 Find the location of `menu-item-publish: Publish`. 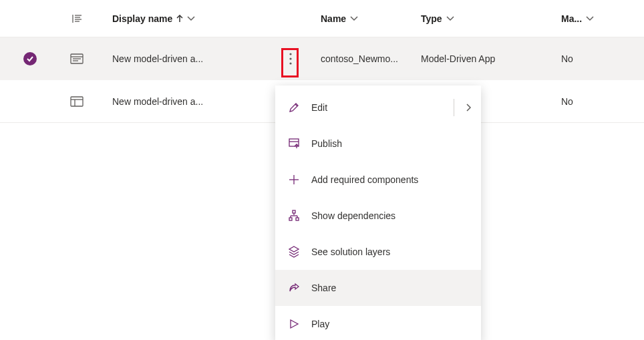

menu-item-publish: Publish is located at coordinates (378, 144).